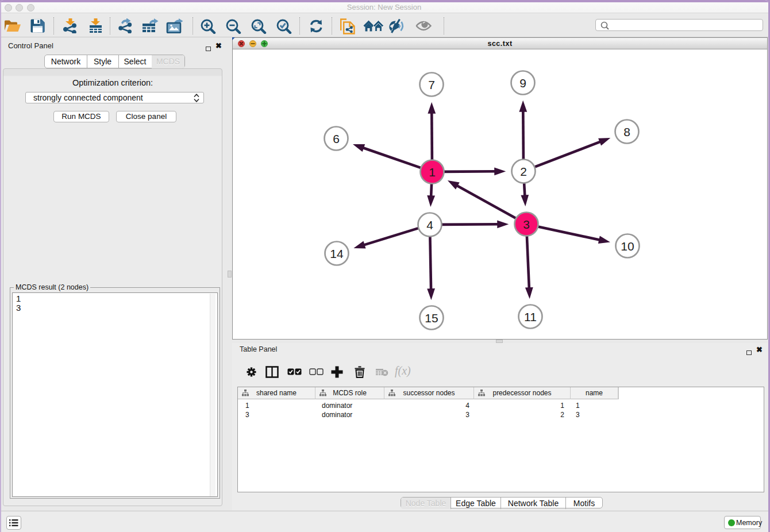 This screenshot has width=770, height=532. I want to click on svg-text: 9, so click(523, 83).